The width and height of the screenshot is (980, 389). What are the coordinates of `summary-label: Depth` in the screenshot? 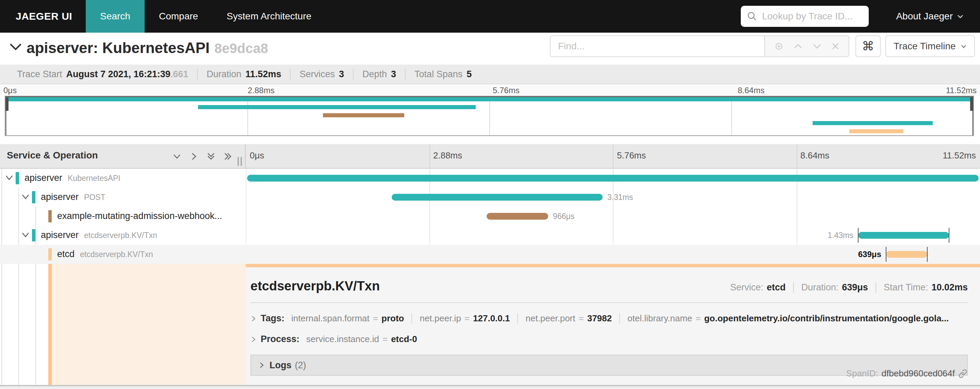 It's located at (375, 75).